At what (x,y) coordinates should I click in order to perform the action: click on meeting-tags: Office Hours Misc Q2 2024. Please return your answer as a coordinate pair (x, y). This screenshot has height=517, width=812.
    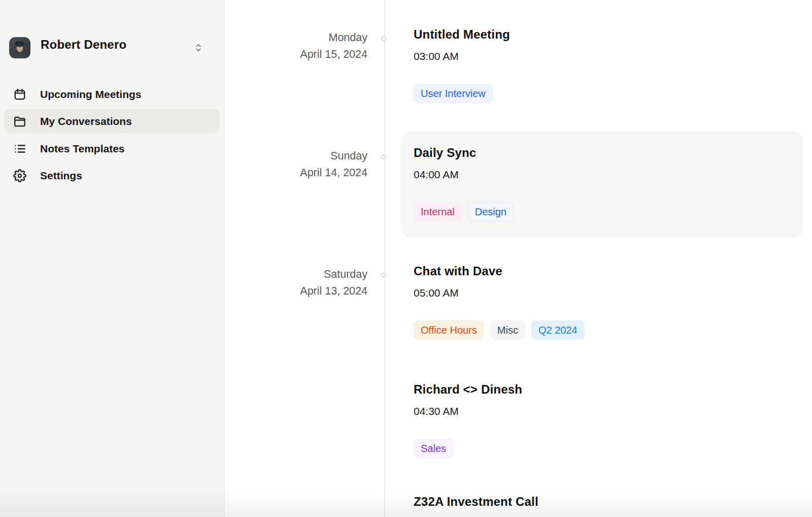
    Looking at the image, I should click on (608, 330).